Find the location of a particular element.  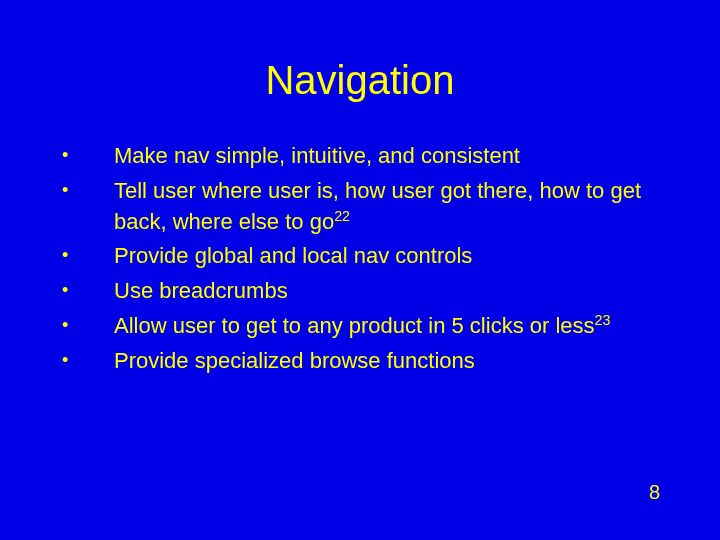

page-number: 8 is located at coordinates (654, 492).